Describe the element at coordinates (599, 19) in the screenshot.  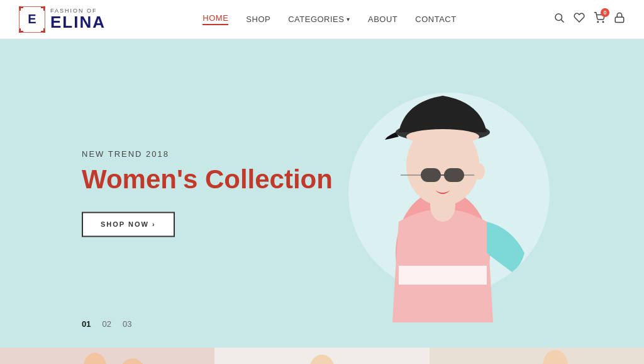
I see `cart-button: 0` at that location.